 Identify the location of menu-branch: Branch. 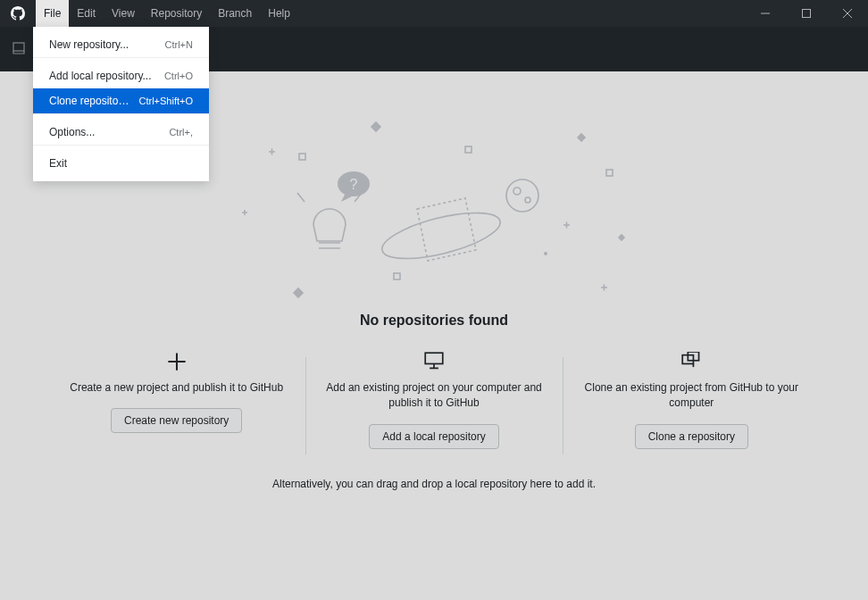
(235, 13).